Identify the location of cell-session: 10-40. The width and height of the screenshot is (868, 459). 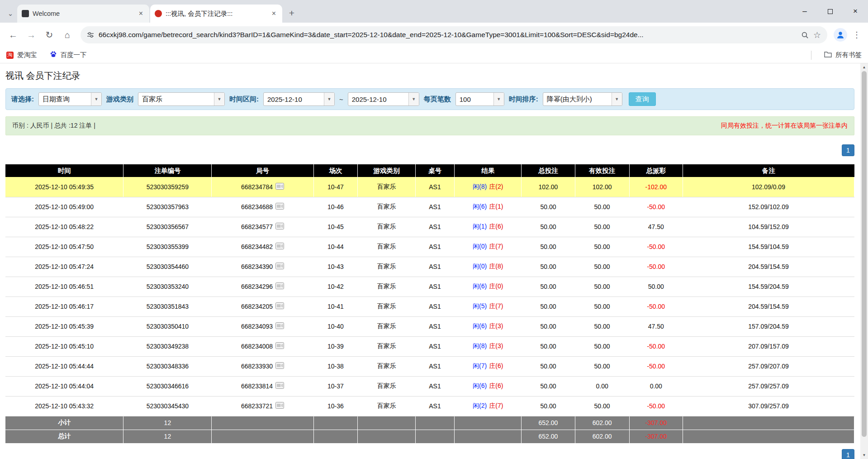
(336, 326).